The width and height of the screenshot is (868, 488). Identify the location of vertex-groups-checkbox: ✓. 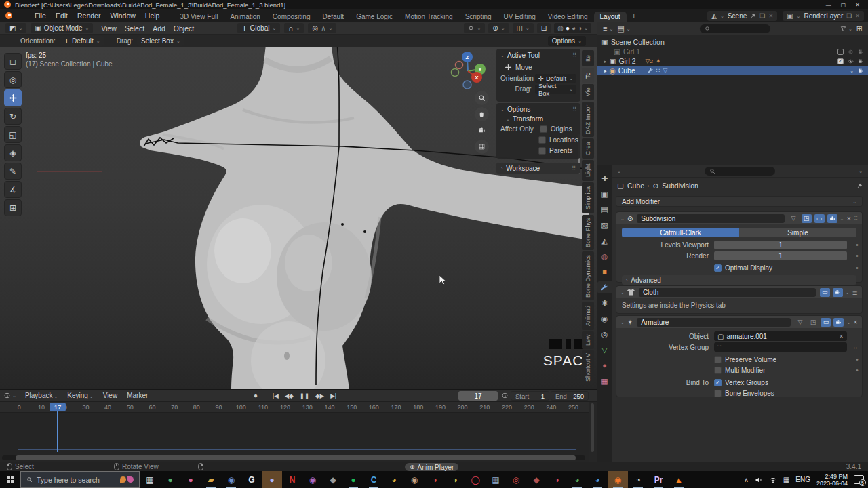
(717, 382).